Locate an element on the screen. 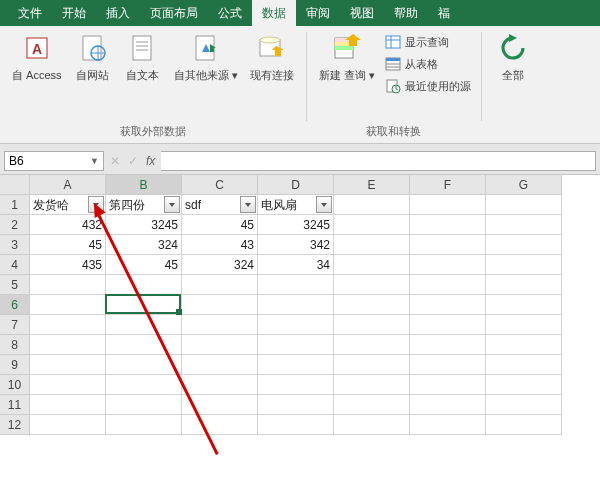 This screenshot has width=600, height=500. cell-B11 is located at coordinates (144, 405).